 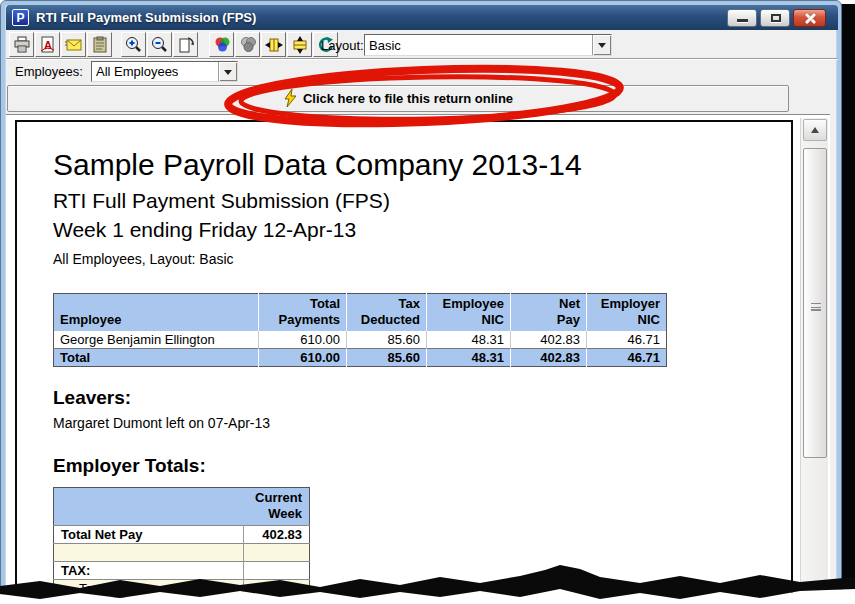 I want to click on lightning-icon, so click(x=290, y=98).